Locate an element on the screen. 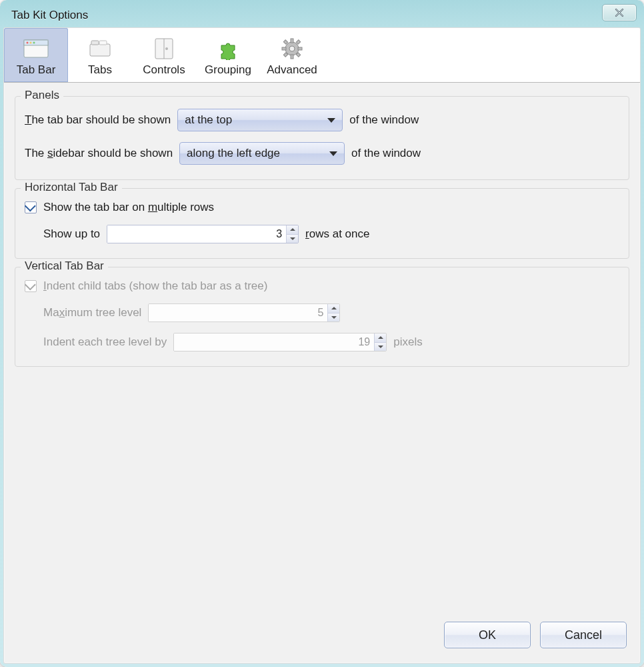  spinbox-indent-pixels is located at coordinates (280, 342).